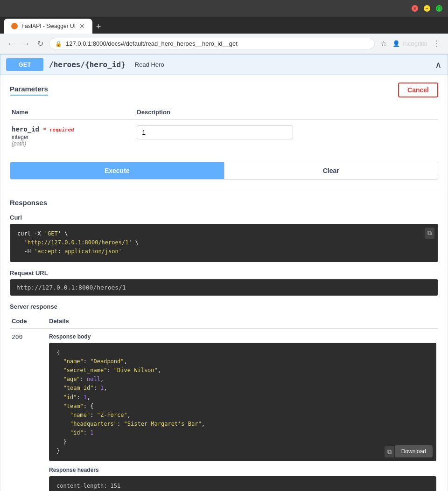 Image resolution: width=448 pixels, height=491 pixels. I want to click on tab-title: FastAPI - Swagger UI, so click(49, 26).